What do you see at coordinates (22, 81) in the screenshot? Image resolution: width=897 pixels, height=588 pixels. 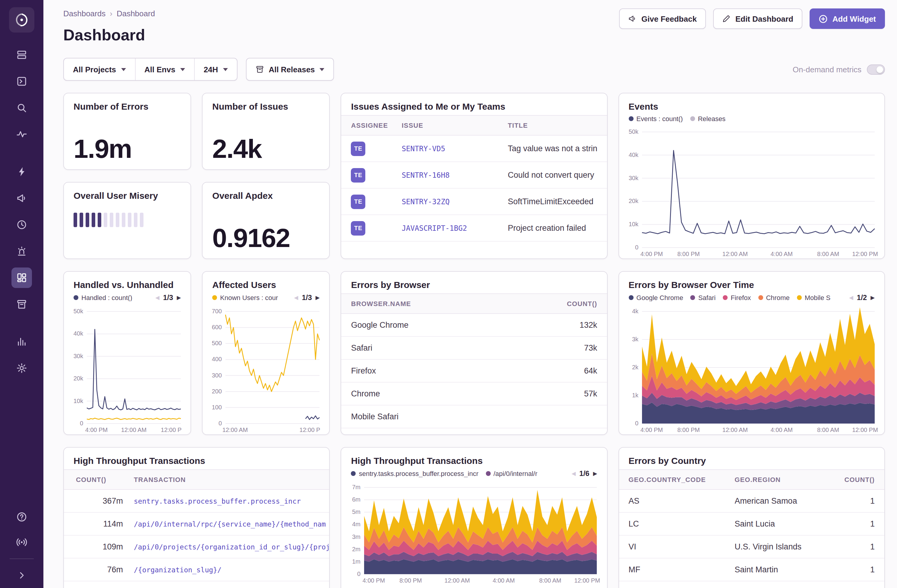 I see `sidebar-item-explore` at bounding box center [22, 81].